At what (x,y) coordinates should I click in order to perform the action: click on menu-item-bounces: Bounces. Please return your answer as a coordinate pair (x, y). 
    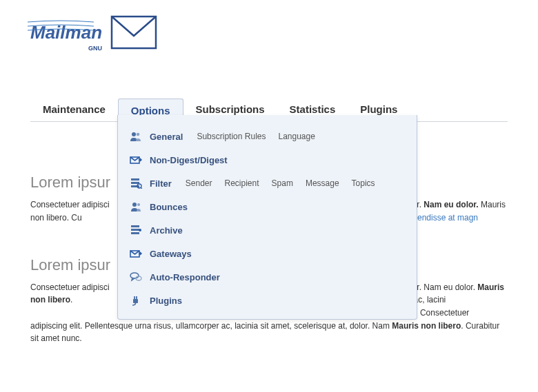
    Looking at the image, I should click on (268, 207).